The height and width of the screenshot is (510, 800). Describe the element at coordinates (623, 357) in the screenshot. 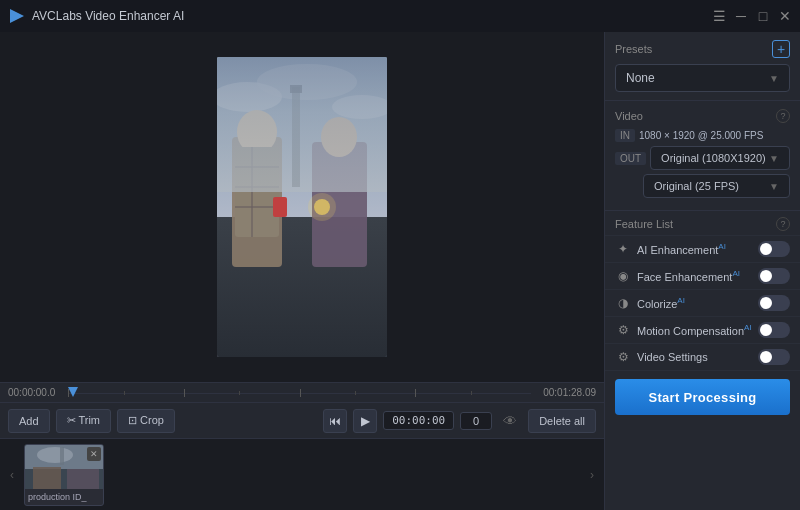

I see `video-settings-icon: ⚙` at that location.